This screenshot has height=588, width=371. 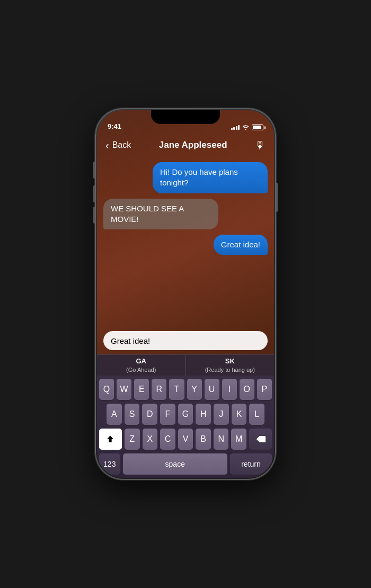 What do you see at coordinates (114, 414) in the screenshot?
I see `key-a: A` at bounding box center [114, 414].